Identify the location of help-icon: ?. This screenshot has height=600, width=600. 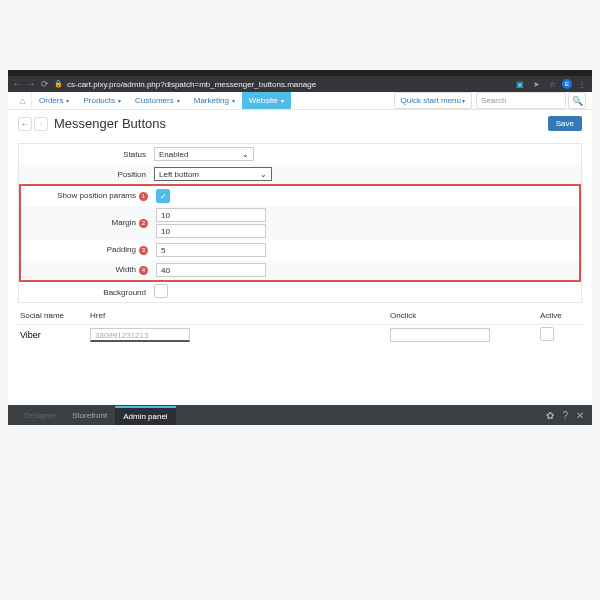
(565, 416).